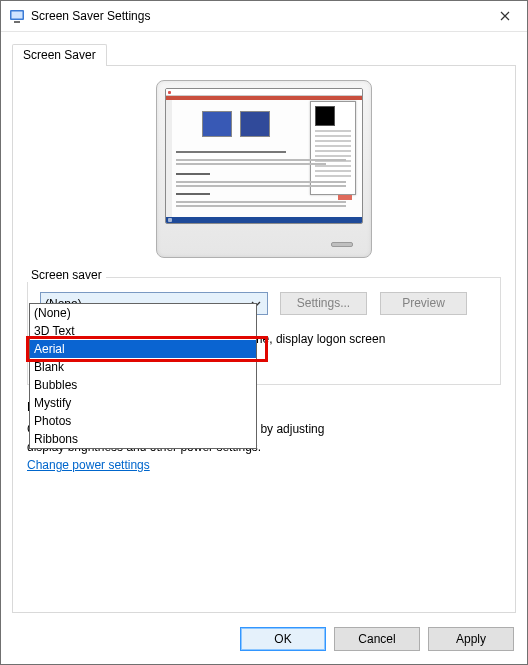 Image resolution: width=528 pixels, height=665 pixels. What do you see at coordinates (143, 376) in the screenshot?
I see `screen-saver-dropdown: (None)3D TextAerialBlankBubblesMystifyPh…` at bounding box center [143, 376].